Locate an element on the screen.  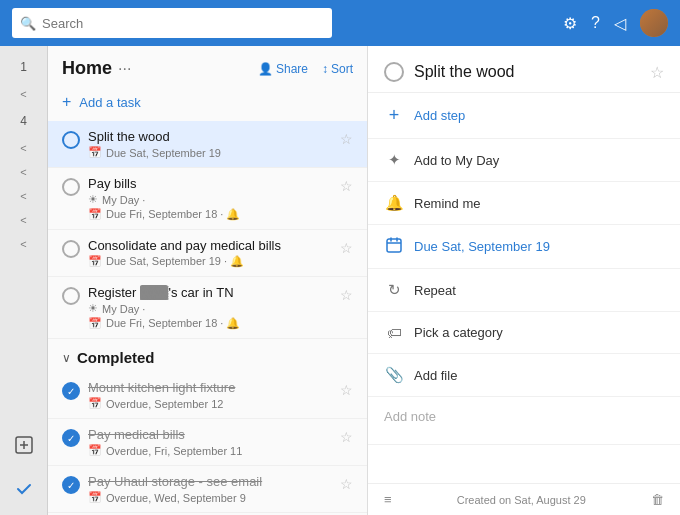
sidebar-chevron-5: < is located at coordinates (23, 220).